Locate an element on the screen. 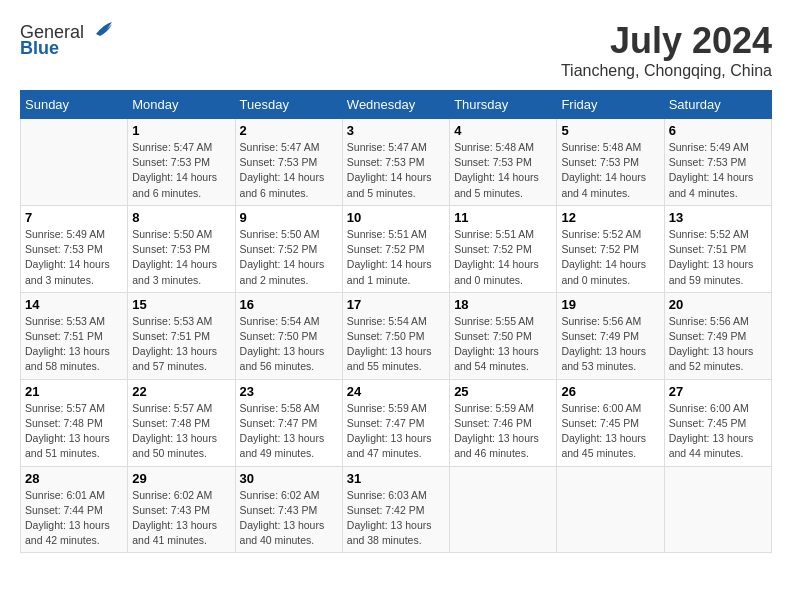  calendar-cell: 8Sunrise: 5:50 AM Sunset: 7:53 PM Daylig… is located at coordinates (182, 248).